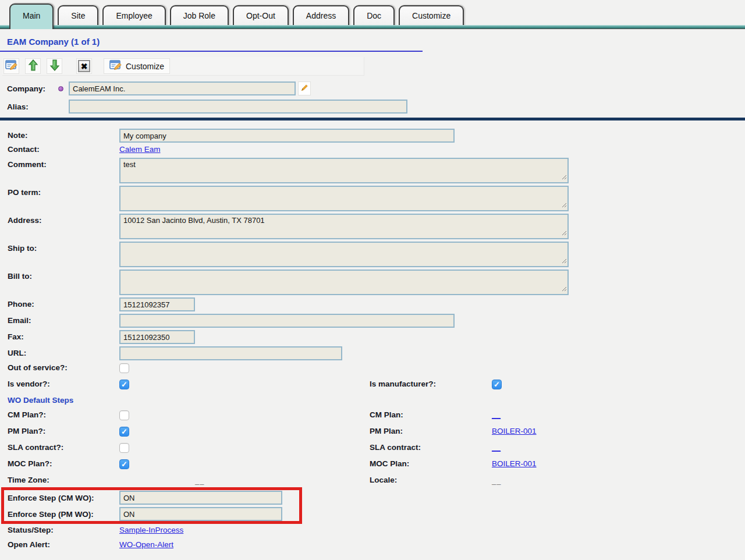  What do you see at coordinates (305, 88) in the screenshot?
I see `pencil-icon` at bounding box center [305, 88].